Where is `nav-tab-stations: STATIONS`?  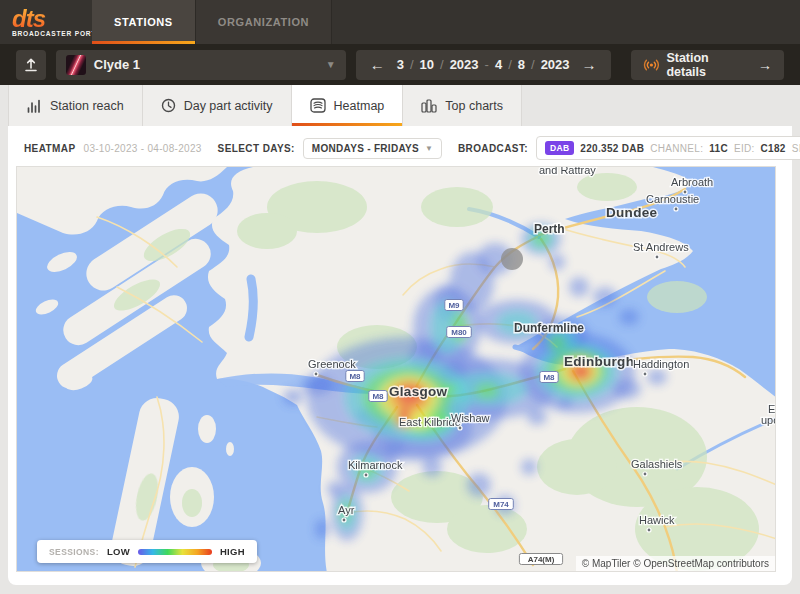
nav-tab-stations: STATIONS is located at coordinates (144, 22).